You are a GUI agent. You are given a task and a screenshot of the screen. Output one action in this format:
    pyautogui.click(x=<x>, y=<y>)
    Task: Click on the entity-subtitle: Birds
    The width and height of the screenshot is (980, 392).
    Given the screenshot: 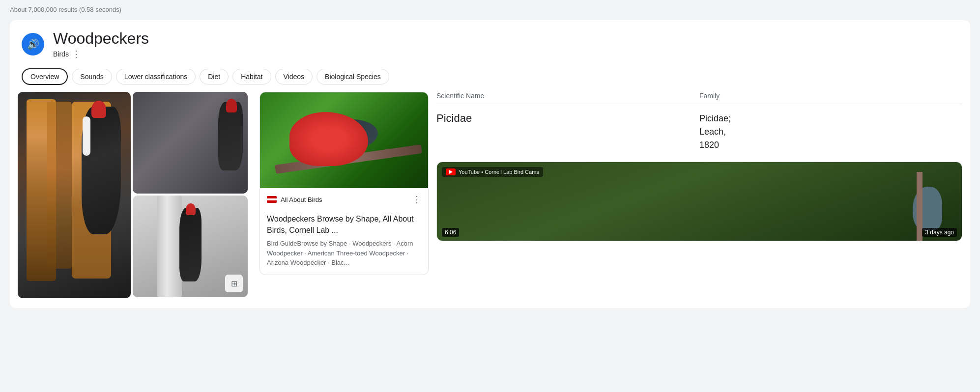 What is the action you would take?
    pyautogui.click(x=61, y=54)
    